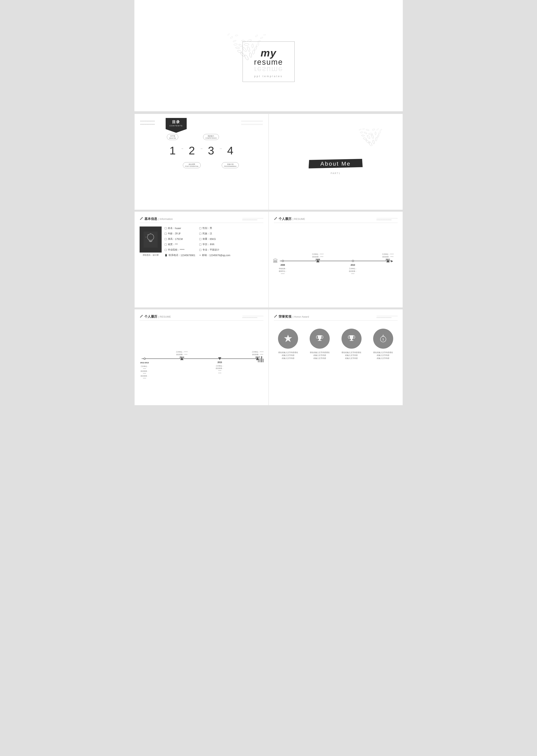  Describe the element at coordinates (182, 250) in the screenshot. I see `edu-value: *****` at that location.